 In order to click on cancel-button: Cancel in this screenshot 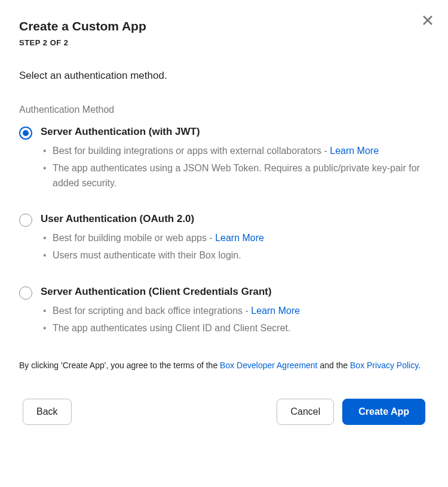, I will do `click(305, 412)`.